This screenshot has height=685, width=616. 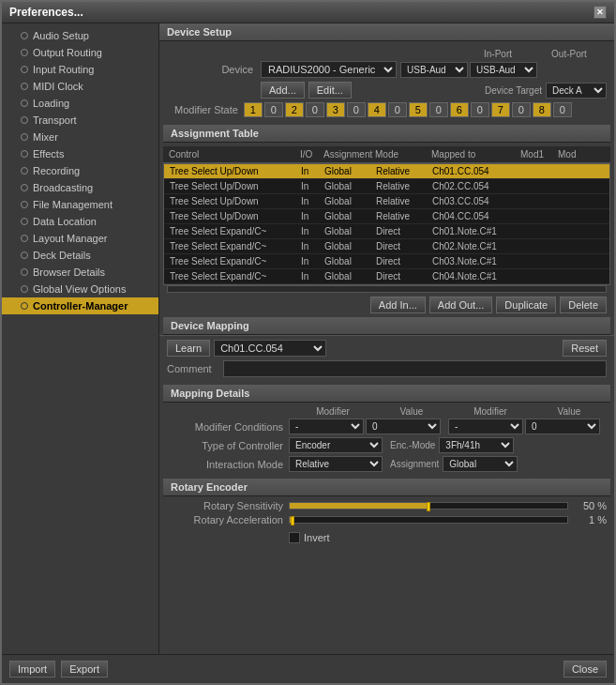 I want to click on col-assignment: Assignment, so click(x=347, y=154).